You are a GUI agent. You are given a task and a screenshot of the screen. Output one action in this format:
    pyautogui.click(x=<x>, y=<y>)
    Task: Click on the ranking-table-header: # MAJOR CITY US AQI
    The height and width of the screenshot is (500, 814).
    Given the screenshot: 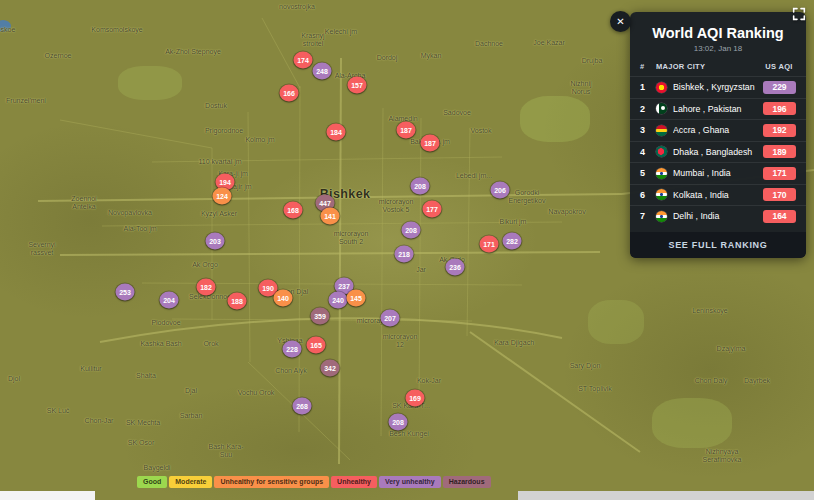 What is the action you would take?
    pyautogui.click(x=718, y=64)
    